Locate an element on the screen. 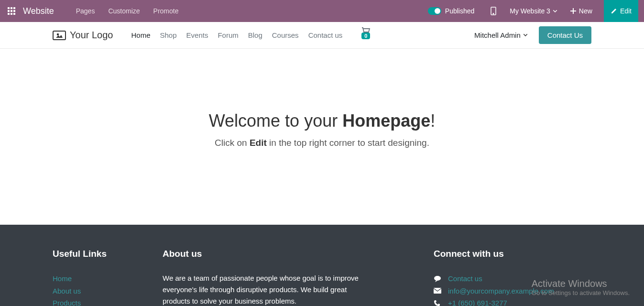  nav-blog: Blog is located at coordinates (255, 35).